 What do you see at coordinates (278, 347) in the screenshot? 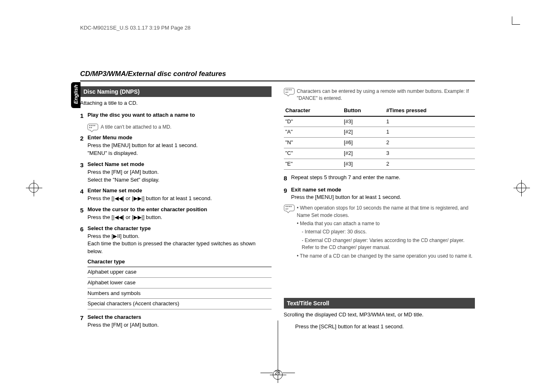
I see `column-divider` at bounding box center [278, 347].